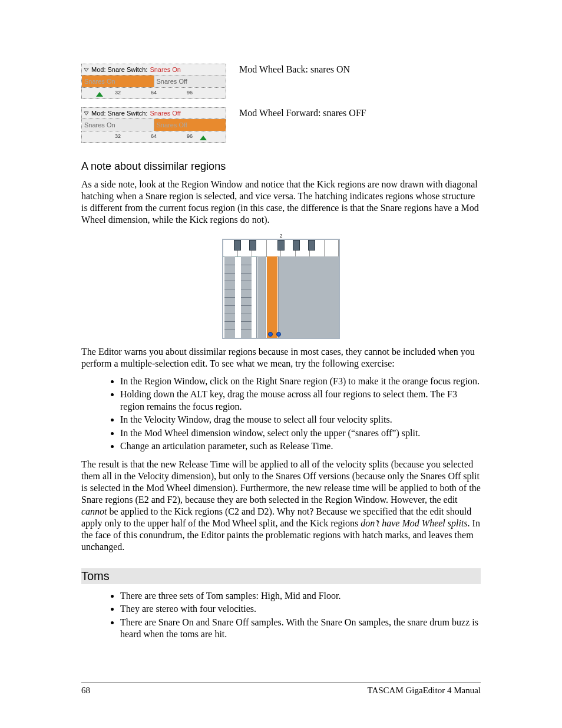 Image resolution: width=562 pixels, height=728 pixels. What do you see at coordinates (281, 285) in the screenshot?
I see `region-window-figure: 2` at bounding box center [281, 285].